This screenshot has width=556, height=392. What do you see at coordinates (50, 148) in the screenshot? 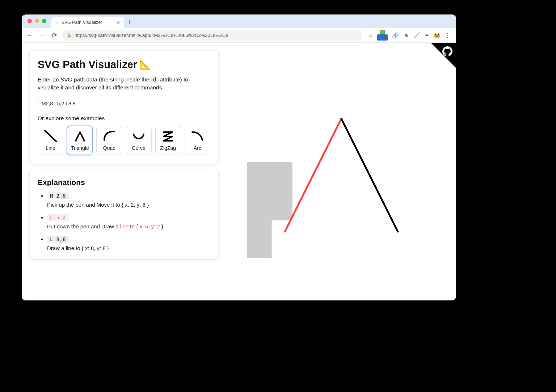
I see `example-label: Line` at bounding box center [50, 148].